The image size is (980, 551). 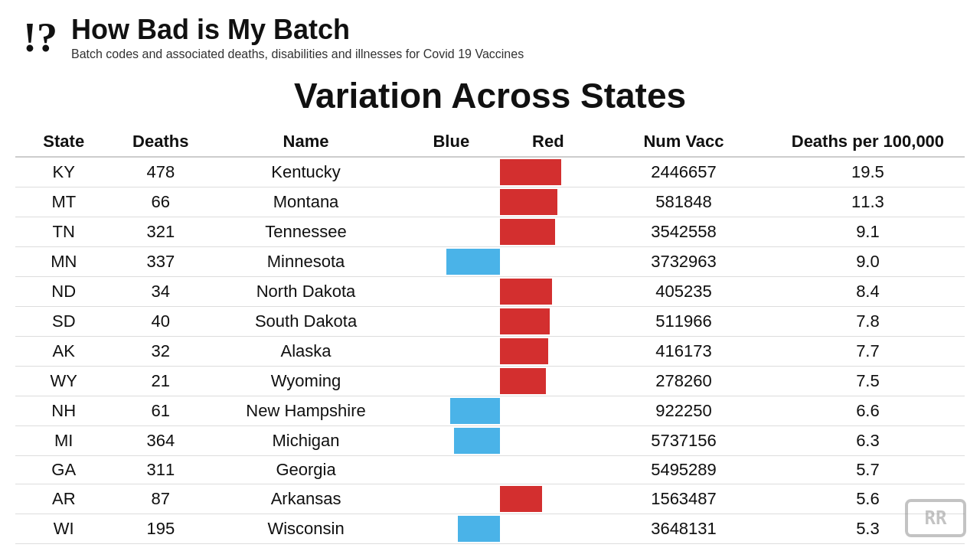 What do you see at coordinates (40, 37) in the screenshot?
I see `exclaim-icon: !?` at bounding box center [40, 37].